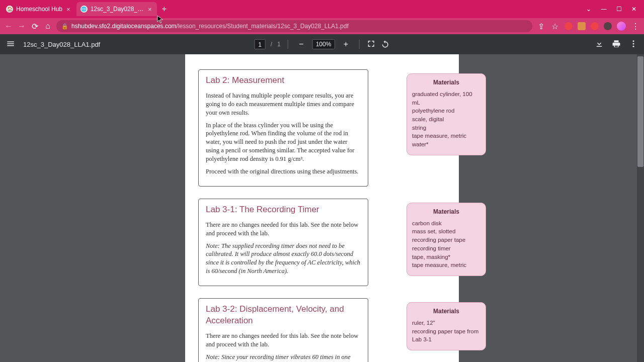 This screenshot has height=362, width=644. Describe the element at coordinates (635, 26) in the screenshot. I see `kebab-menu-icon: ⋮` at that location.